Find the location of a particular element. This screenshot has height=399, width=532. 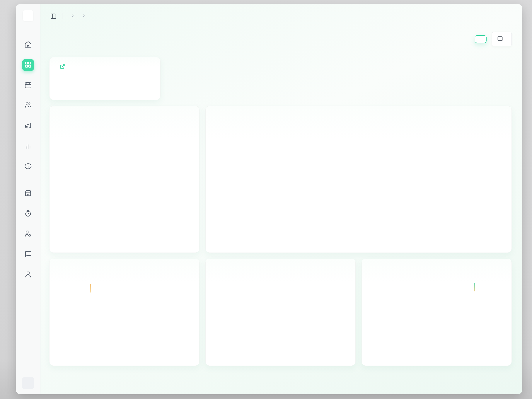

age-distribution-pie is located at coordinates (91, 288).